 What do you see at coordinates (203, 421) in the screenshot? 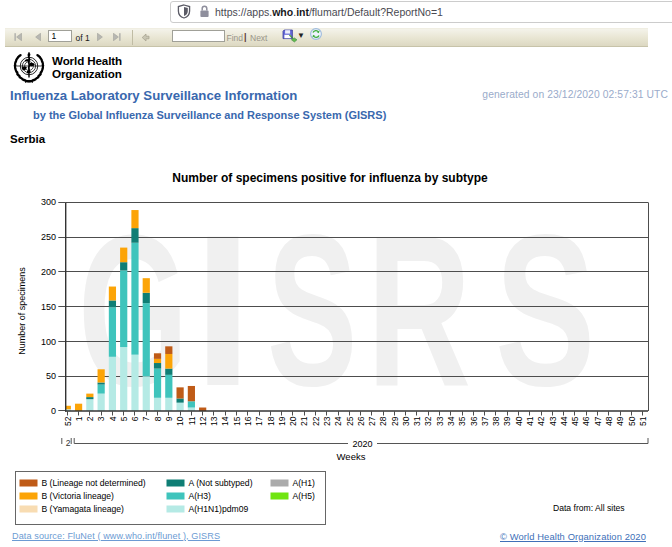
I see `svg-text: 12` at bounding box center [203, 421].